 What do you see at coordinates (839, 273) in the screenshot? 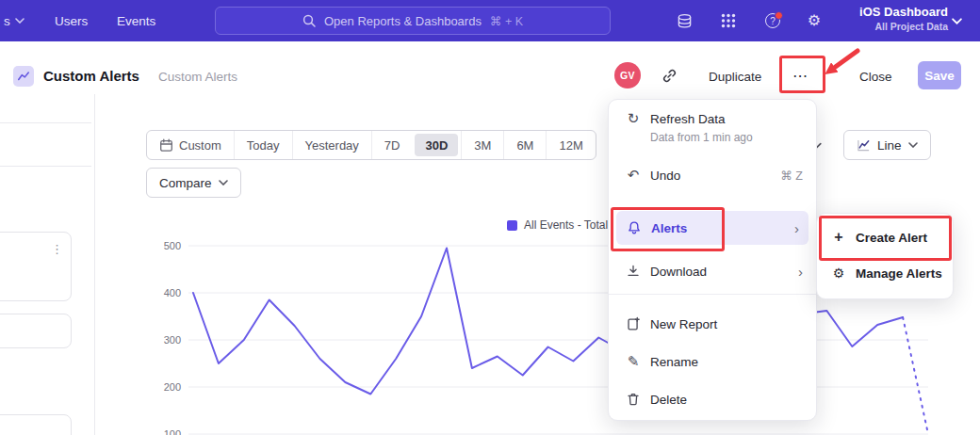
I see `gear-icon: ⚙` at bounding box center [839, 273].